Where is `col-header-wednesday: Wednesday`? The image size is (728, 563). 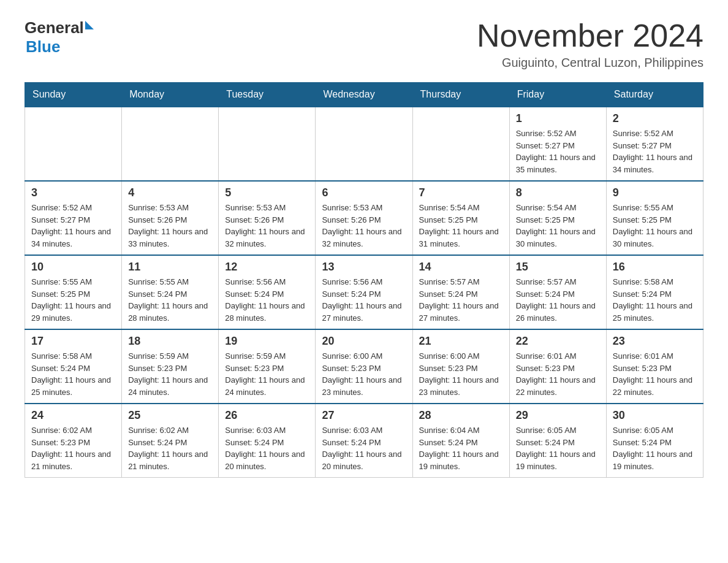 col-header-wednesday: Wednesday is located at coordinates (364, 95).